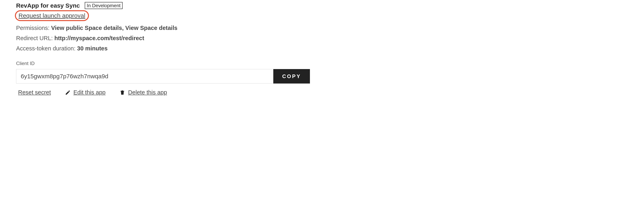  I want to click on pencil-icon, so click(68, 93).